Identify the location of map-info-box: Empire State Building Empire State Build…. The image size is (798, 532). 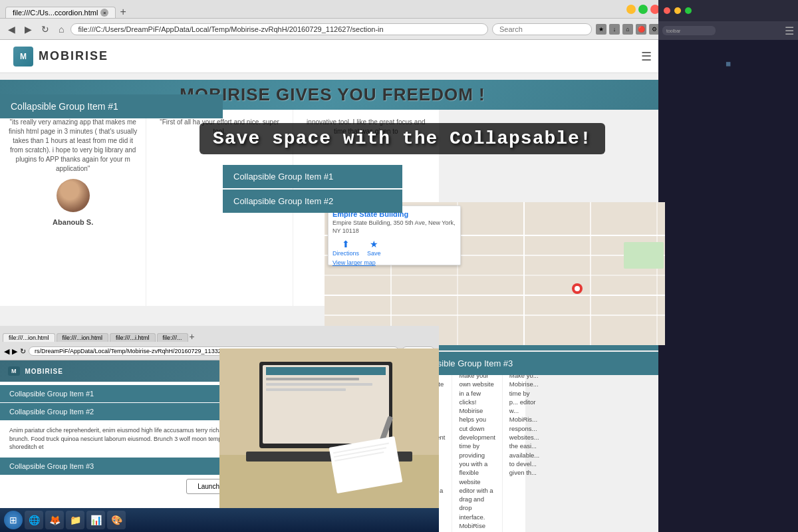
(394, 235).